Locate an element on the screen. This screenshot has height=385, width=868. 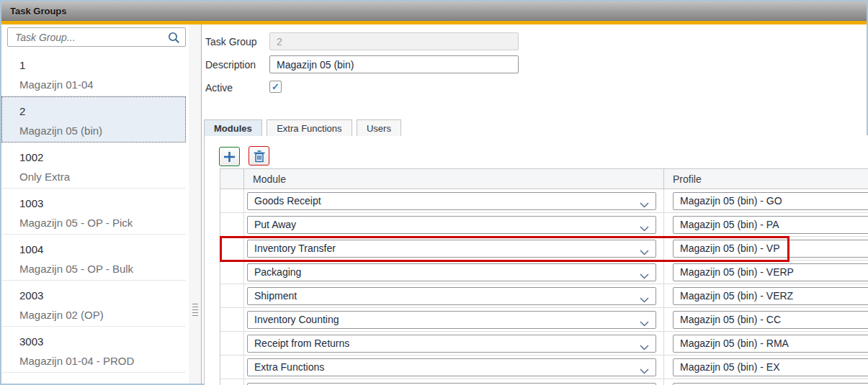
task-group-list-item: 2003 Magazijn 02 (OP) is located at coordinates (94, 304).